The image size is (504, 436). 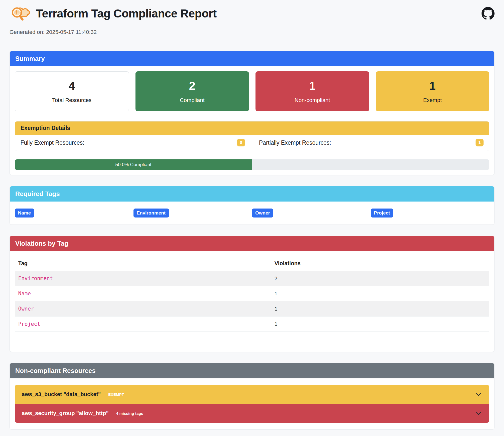 I want to click on accordion-item-allow-http: aws_security_group "allow_http" 4 missin…, so click(x=252, y=413).